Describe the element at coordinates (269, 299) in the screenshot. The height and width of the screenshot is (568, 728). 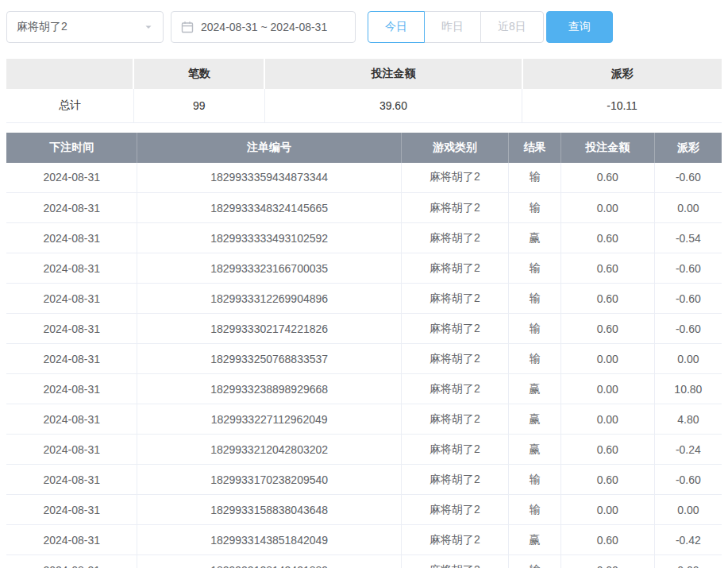
I see `bet-id-cell: 1829933312269904896` at that location.